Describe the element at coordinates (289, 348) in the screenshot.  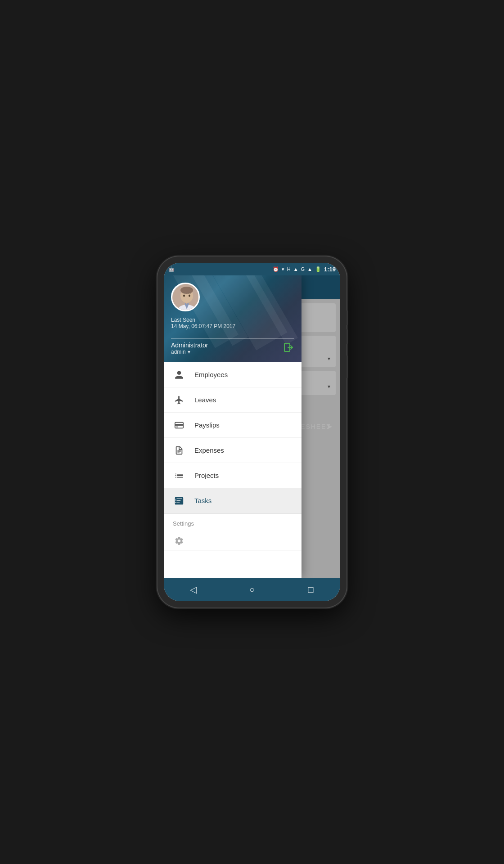
I see `logout-button` at that location.